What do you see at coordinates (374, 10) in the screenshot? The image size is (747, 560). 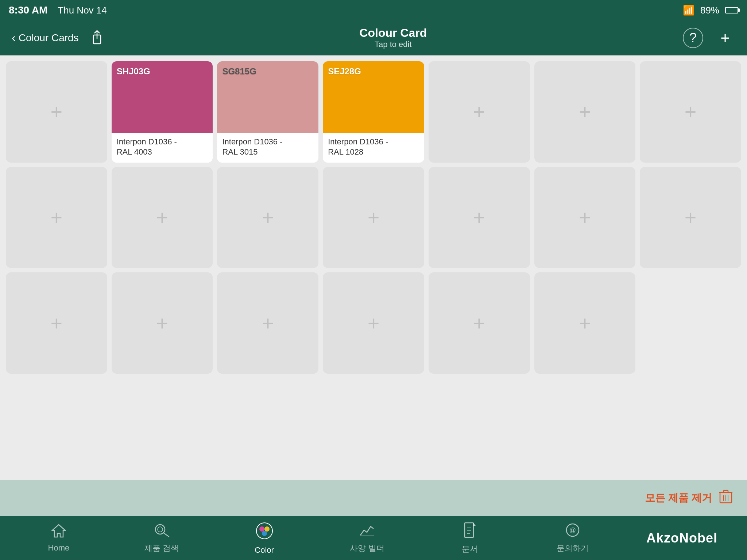 I see `status-bar: 8:30 AM Thu Nov 14 📶 89%` at bounding box center [374, 10].